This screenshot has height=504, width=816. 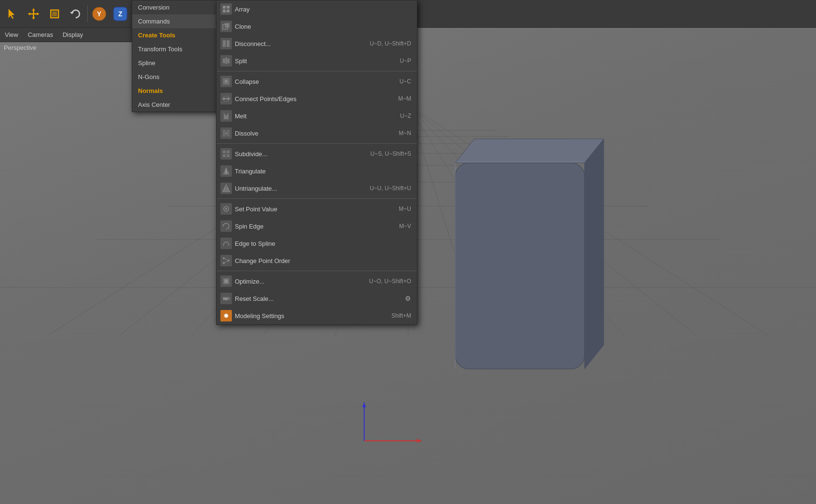 What do you see at coordinates (73, 34) in the screenshot?
I see `display-menu: Display` at bounding box center [73, 34].